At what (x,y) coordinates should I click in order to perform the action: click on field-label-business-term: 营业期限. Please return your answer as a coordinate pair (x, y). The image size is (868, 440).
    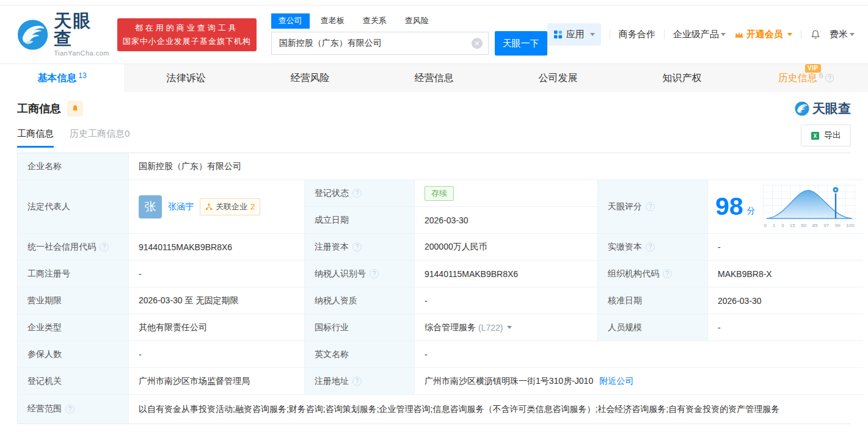
    Looking at the image, I should click on (73, 301).